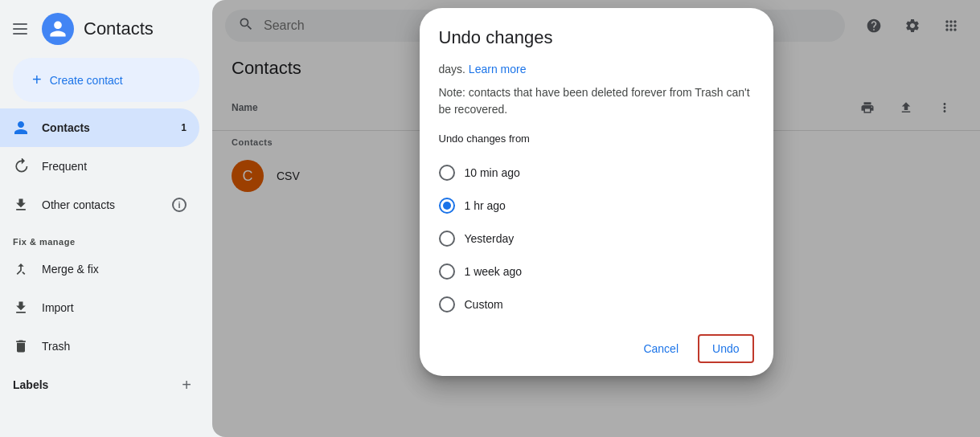 This screenshot has width=980, height=437. Describe the element at coordinates (90, 385) in the screenshot. I see `labels-title: Labels` at that location.